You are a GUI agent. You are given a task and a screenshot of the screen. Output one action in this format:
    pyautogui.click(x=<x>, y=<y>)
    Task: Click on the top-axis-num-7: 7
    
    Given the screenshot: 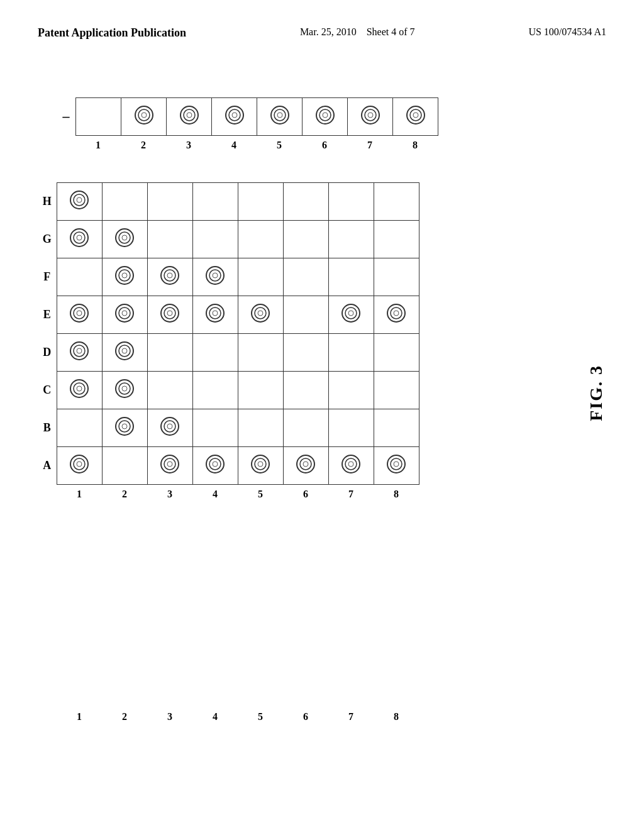 What is the action you would take?
    pyautogui.click(x=370, y=145)
    